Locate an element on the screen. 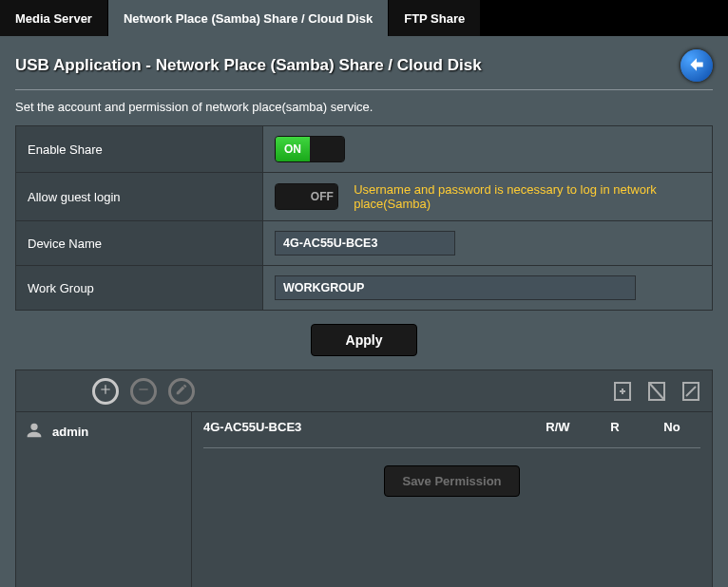 The width and height of the screenshot is (728, 587). user-list-item: admin is located at coordinates (104, 431).